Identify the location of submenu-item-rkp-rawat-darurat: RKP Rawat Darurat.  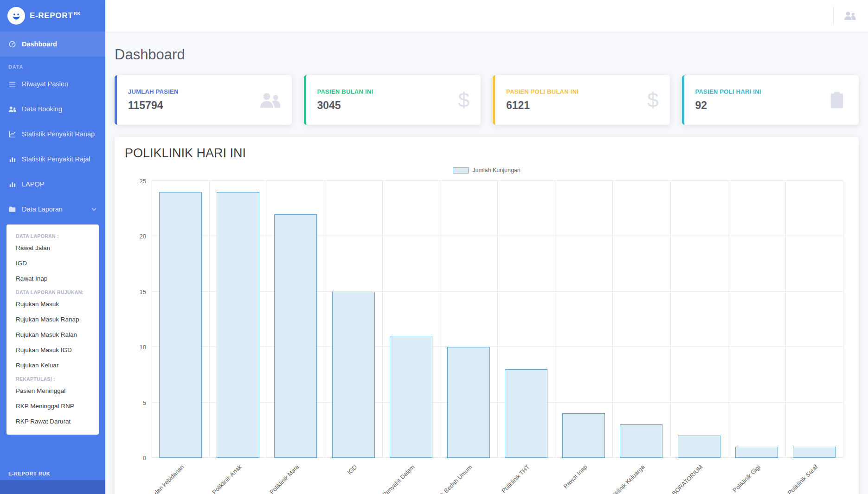
(53, 421).